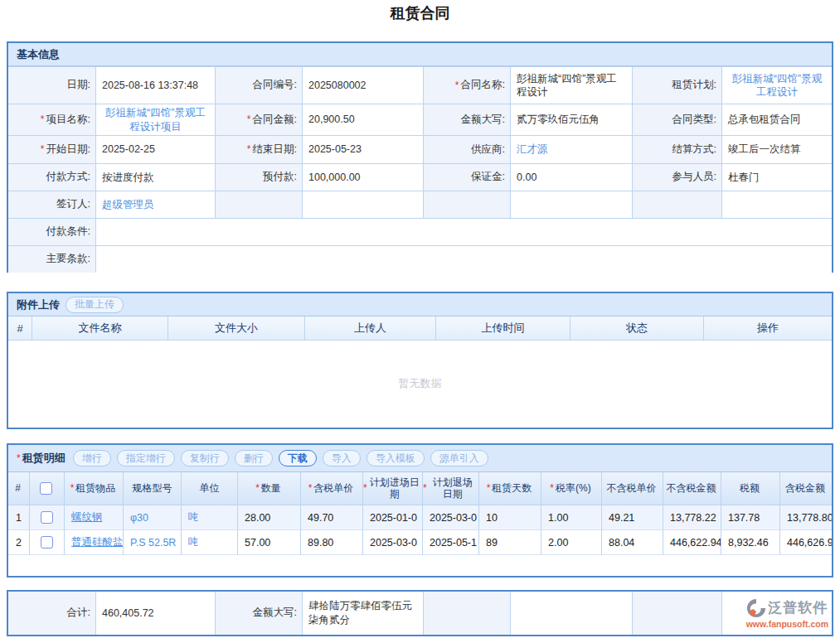 Image resolution: width=840 pixels, height=638 pixels. Describe the element at coordinates (205, 458) in the screenshot. I see `copy-row-button: 复制行` at that location.